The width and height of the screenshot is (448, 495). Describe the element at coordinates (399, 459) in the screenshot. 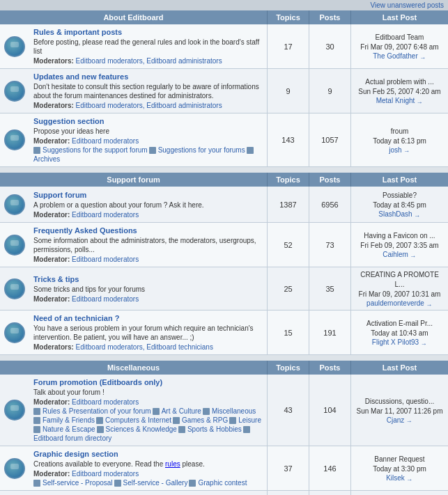

I see `last-post-title: Banner Request` at that location.